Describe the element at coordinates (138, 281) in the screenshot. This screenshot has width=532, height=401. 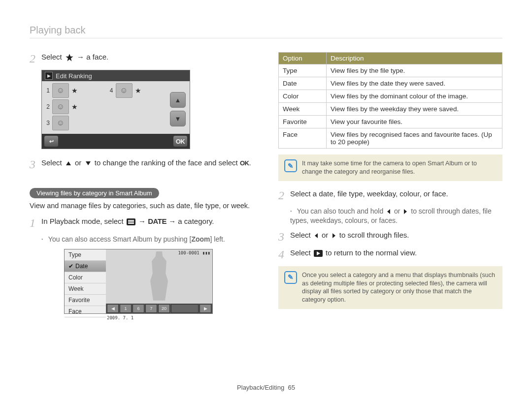
I see `screenshot-body: Type ✔Date Color Week Favorite Face 100-…` at that location.